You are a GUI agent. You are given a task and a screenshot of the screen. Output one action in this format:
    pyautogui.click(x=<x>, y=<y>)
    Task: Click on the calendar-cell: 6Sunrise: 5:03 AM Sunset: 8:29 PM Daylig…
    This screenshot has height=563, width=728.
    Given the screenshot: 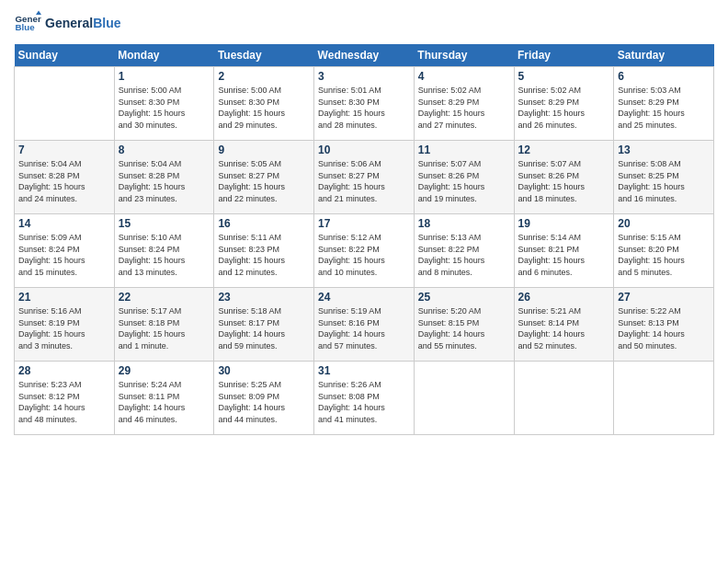 What is the action you would take?
    pyautogui.click(x=664, y=104)
    